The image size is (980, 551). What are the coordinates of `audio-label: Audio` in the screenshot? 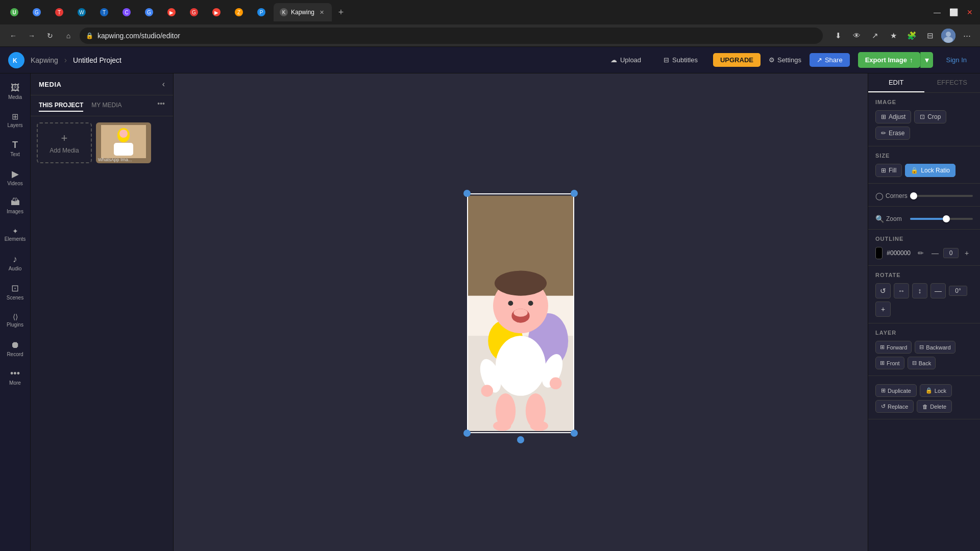 It's located at (15, 268).